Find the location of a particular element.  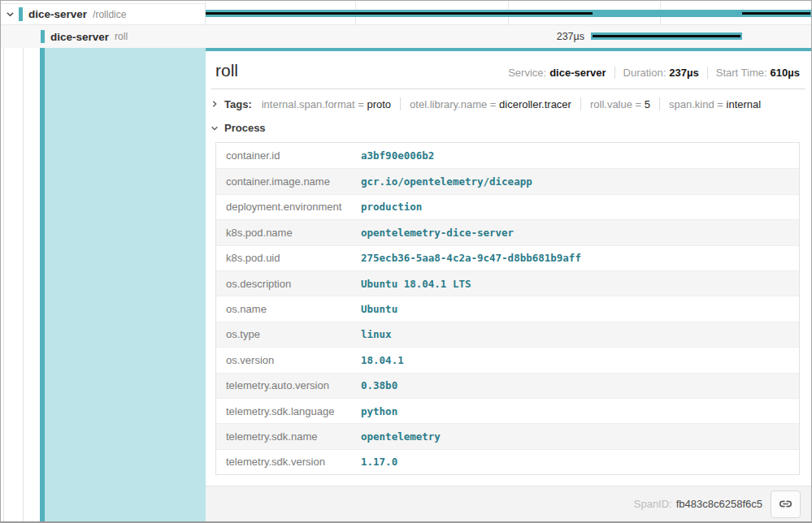

process-key: os.type is located at coordinates (289, 335).